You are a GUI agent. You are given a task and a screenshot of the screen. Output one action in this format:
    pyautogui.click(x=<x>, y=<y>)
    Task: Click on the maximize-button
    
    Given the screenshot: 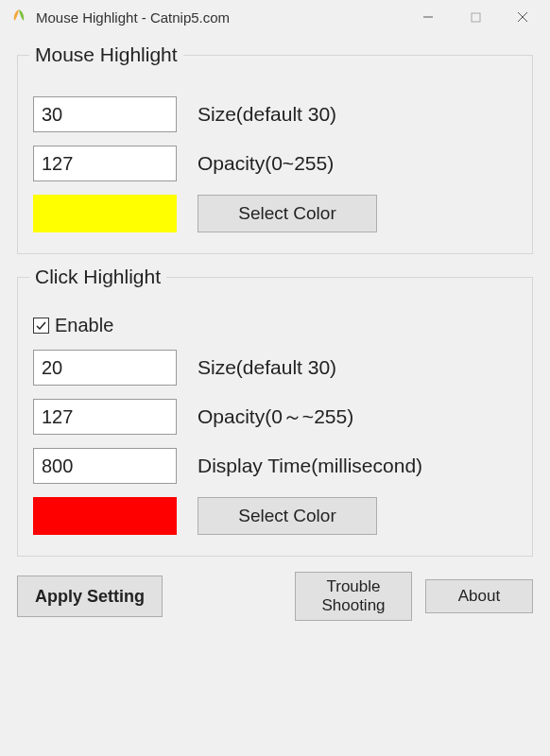 What is the action you would take?
    pyautogui.click(x=475, y=17)
    